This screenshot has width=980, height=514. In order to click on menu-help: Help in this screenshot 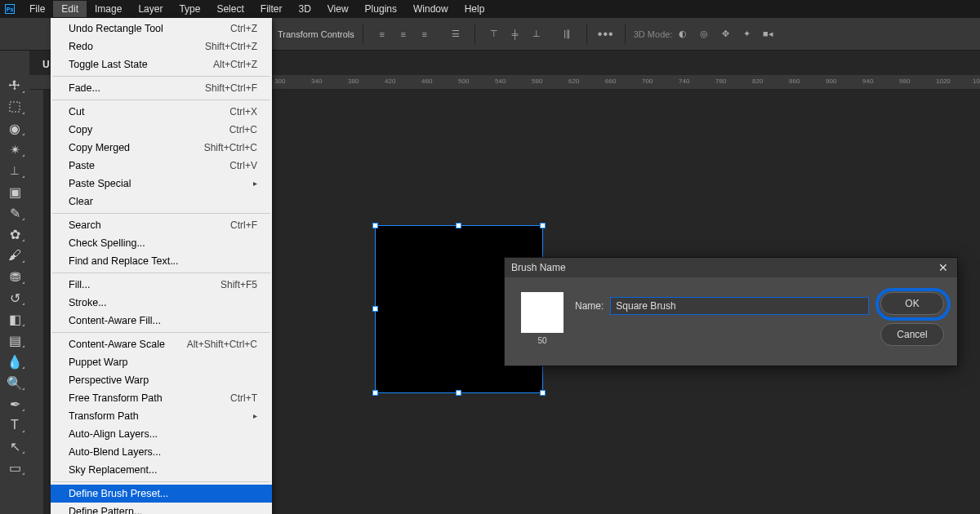, I will do `click(475, 9)`.